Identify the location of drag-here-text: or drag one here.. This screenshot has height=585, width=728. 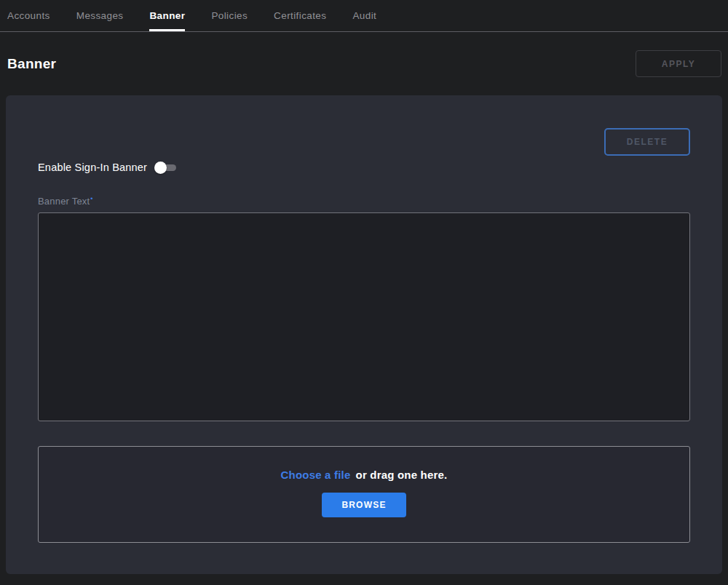
(402, 474).